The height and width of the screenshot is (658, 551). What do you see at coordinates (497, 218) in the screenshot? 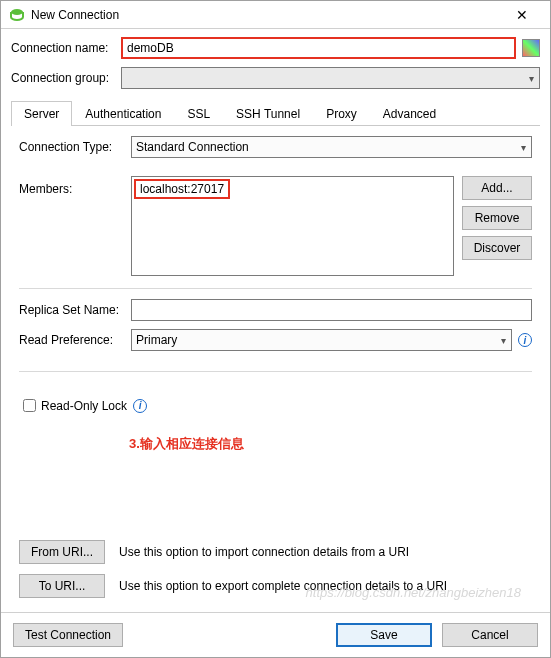
I see `remove-button: Remove` at bounding box center [497, 218].